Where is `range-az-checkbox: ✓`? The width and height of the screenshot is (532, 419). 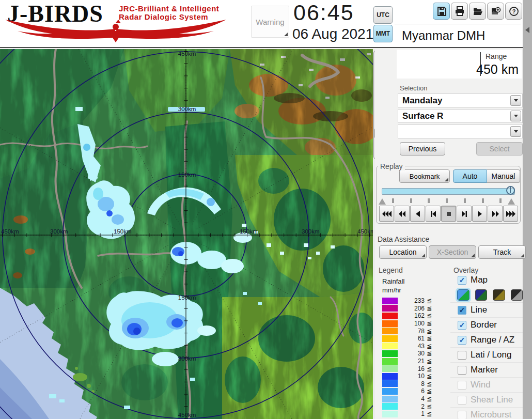 range-az-checkbox: ✓ is located at coordinates (462, 340).